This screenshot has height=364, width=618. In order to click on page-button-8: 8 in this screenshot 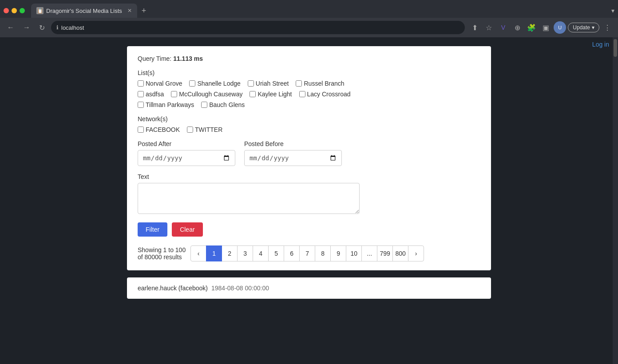, I will do `click(323, 253)`.